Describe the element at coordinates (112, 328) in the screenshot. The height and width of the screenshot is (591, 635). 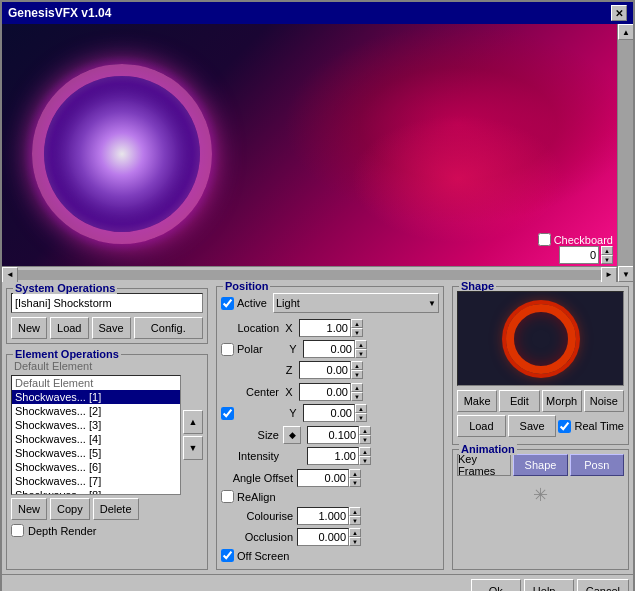
I see `system-save-button: Save` at that location.